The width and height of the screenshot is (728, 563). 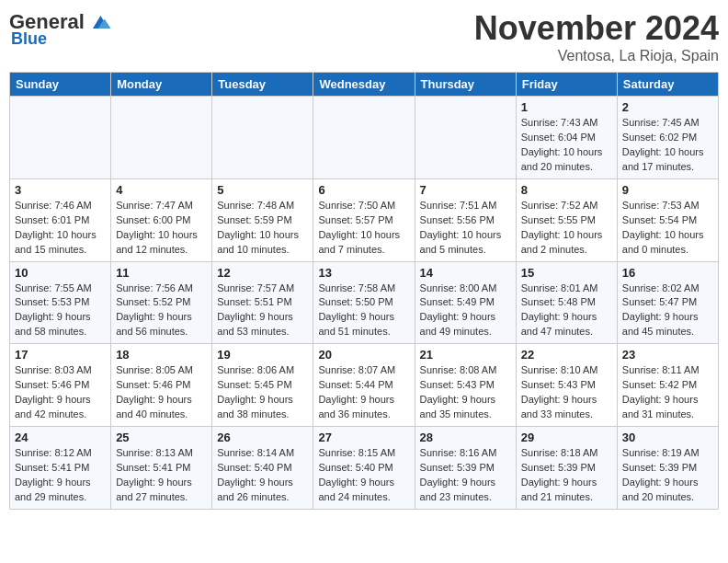 What do you see at coordinates (566, 138) in the screenshot?
I see `calendar-cell: 1Sunrise: 7:43 AMSunset: 6:04 PMDaylight…` at bounding box center [566, 138].